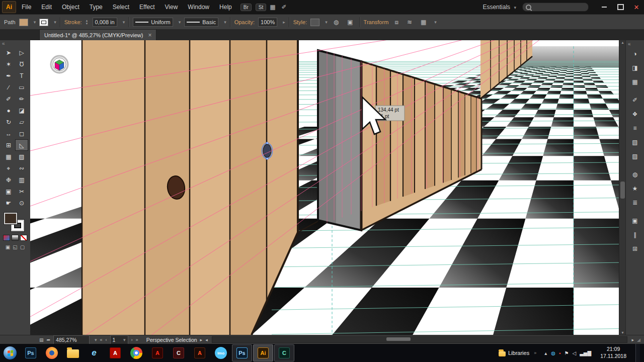  Describe the element at coordinates (46, 7) in the screenshot. I see `menu-edit: Edit` at that location.